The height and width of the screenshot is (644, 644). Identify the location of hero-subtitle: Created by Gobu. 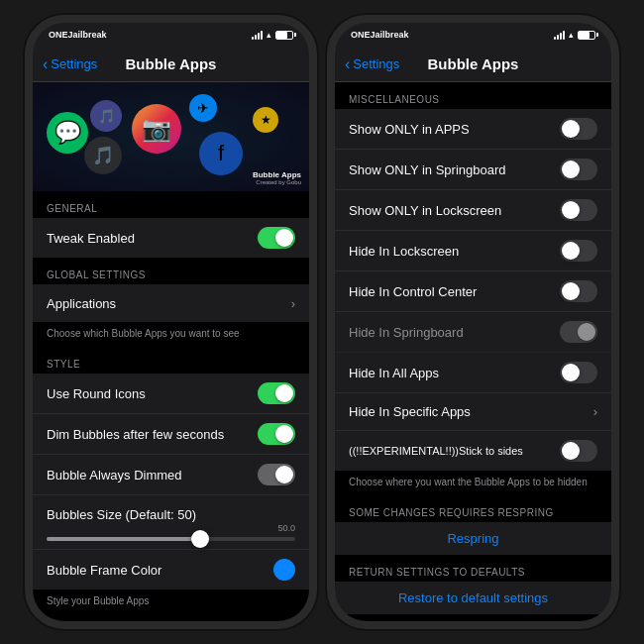
(277, 182).